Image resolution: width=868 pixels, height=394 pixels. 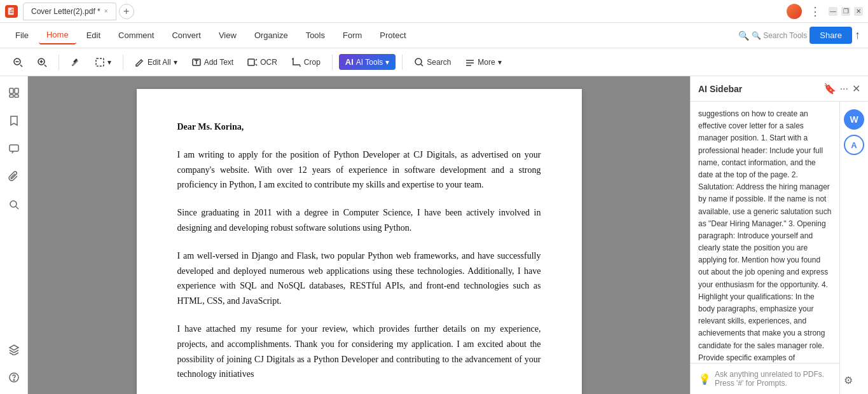 I want to click on zoom-out-button, so click(x=18, y=62).